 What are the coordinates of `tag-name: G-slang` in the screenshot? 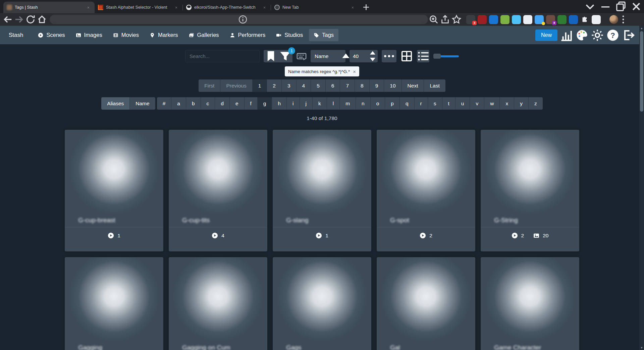 It's located at (322, 220).